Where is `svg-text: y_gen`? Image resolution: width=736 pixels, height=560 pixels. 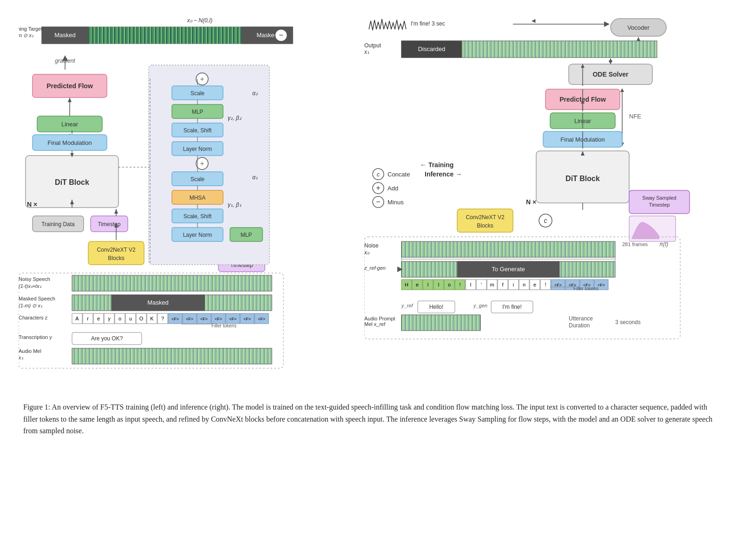
svg-text: y_gen is located at coordinates (480, 306).